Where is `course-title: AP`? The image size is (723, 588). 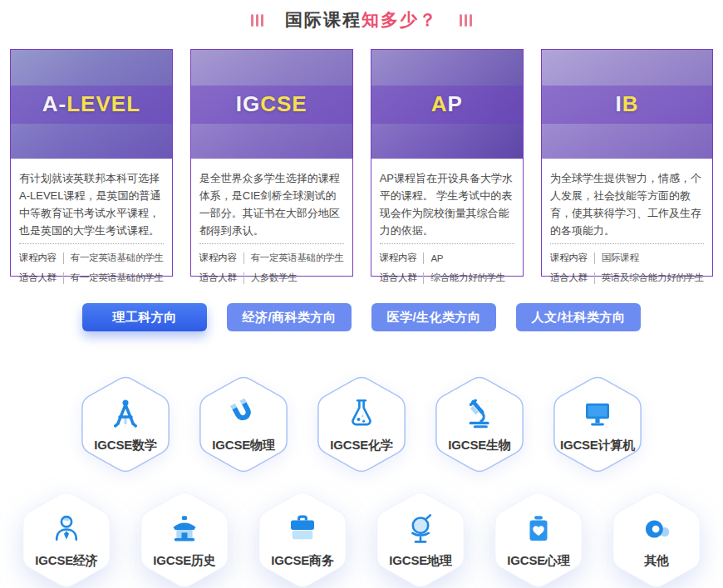
course-title: AP is located at coordinates (447, 105).